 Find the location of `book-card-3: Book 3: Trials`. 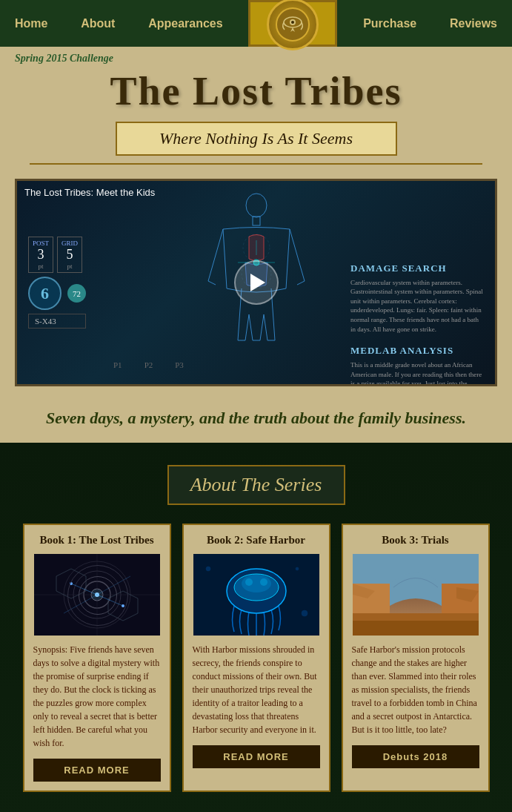

book-card-3: Book 3: Trials is located at coordinates (416, 658).